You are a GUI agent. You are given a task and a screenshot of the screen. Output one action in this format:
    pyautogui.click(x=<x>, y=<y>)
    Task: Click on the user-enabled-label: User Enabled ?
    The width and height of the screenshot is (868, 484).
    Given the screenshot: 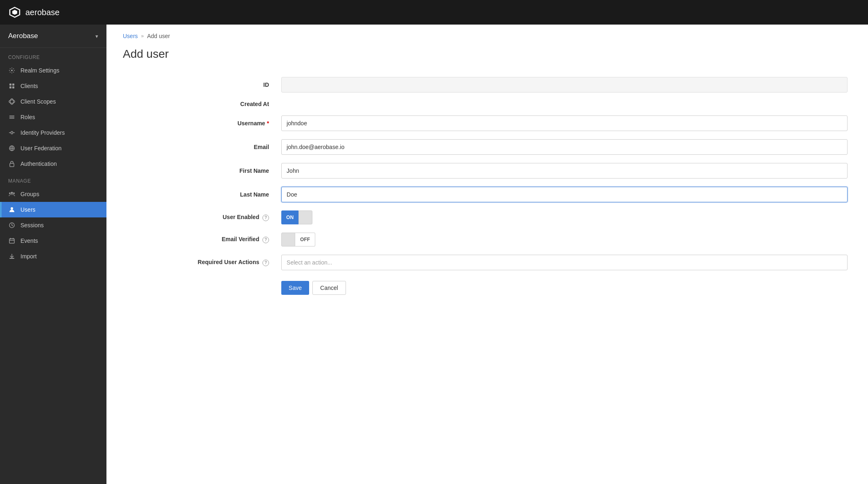 What is the action you would take?
    pyautogui.click(x=200, y=217)
    